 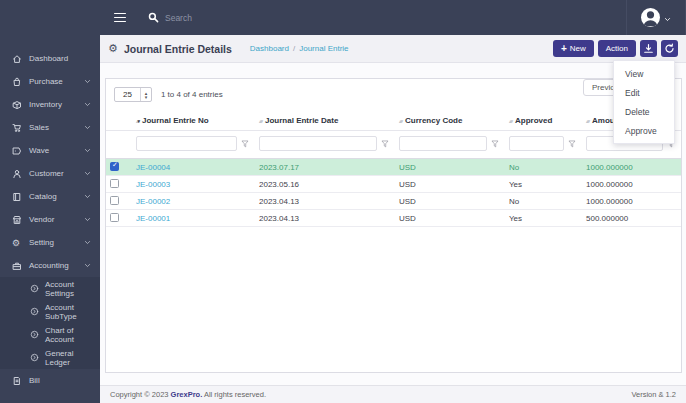 What do you see at coordinates (17, 197) in the screenshot?
I see `book-icon` at bounding box center [17, 197].